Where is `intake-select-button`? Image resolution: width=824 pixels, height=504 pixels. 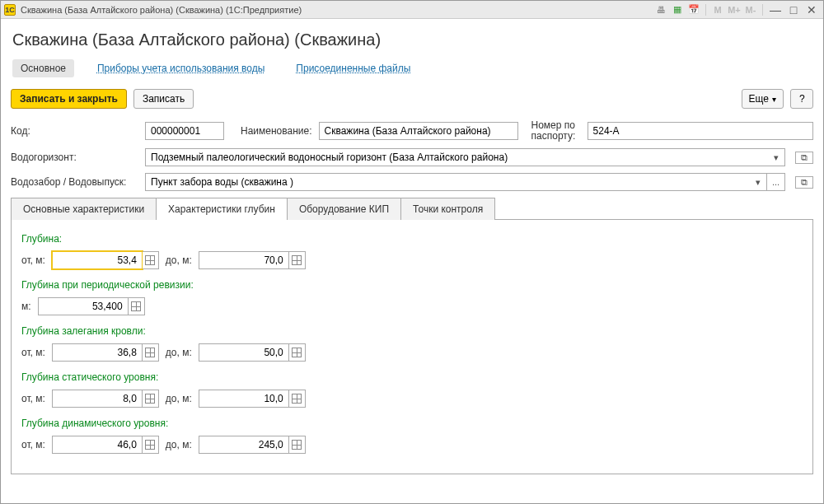
intake-select-button is located at coordinates (776, 182).